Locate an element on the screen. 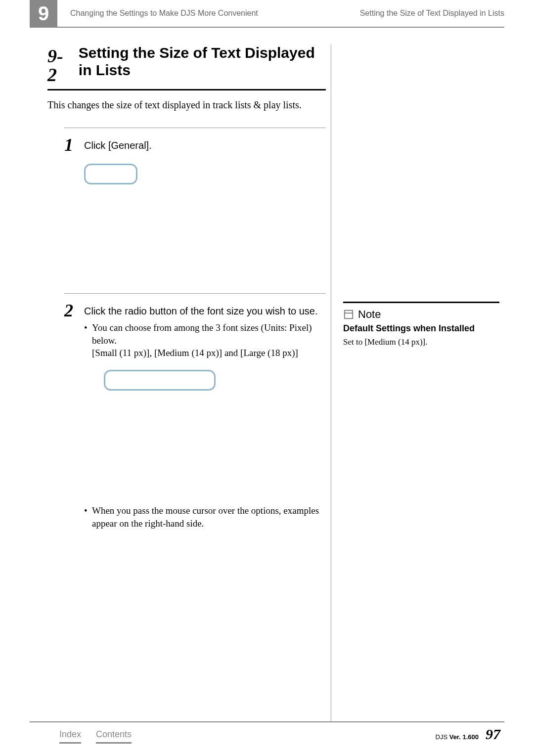 This screenshot has width=534, height=756. font-size-radio-placeholder is located at coordinates (160, 380).